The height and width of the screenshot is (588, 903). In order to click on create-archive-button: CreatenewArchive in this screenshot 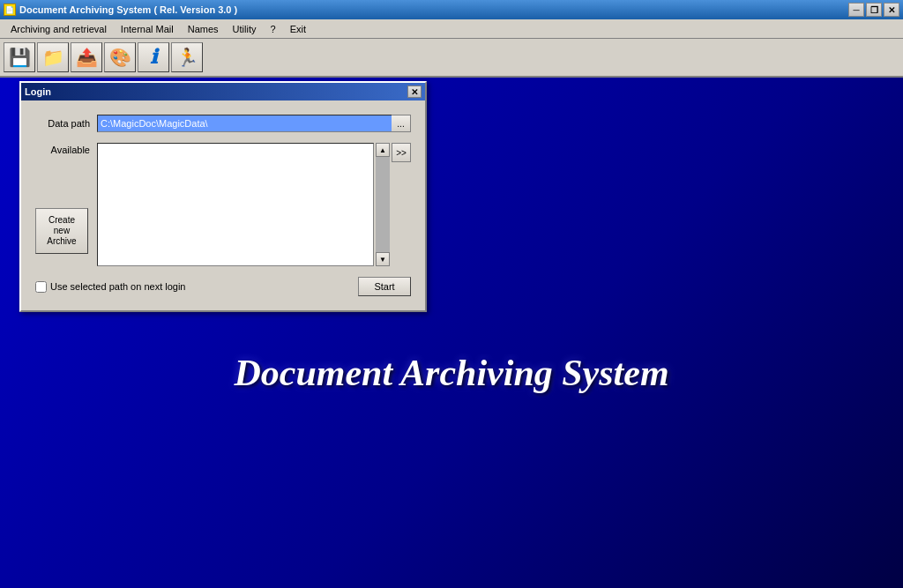, I will do `click(62, 231)`.